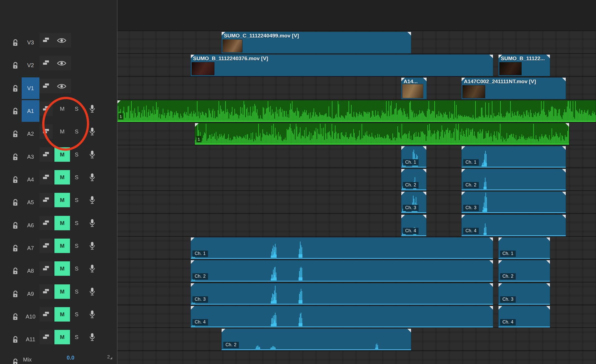 Image resolution: width=596 pixels, height=364 pixels. I want to click on track-name-V2: V2, so click(31, 65).